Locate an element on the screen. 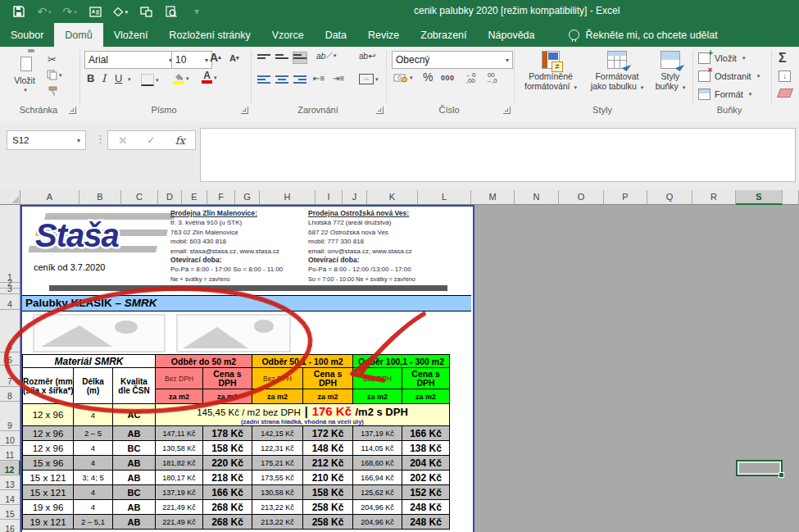  switch-windows-icon is located at coordinates (146, 11).